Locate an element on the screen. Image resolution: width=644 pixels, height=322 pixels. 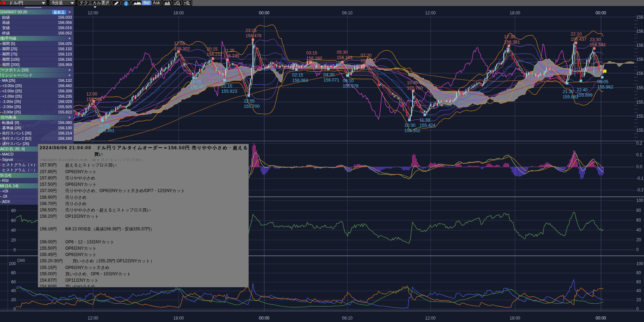
svg-text: 0.1 is located at coordinates (639, 155).